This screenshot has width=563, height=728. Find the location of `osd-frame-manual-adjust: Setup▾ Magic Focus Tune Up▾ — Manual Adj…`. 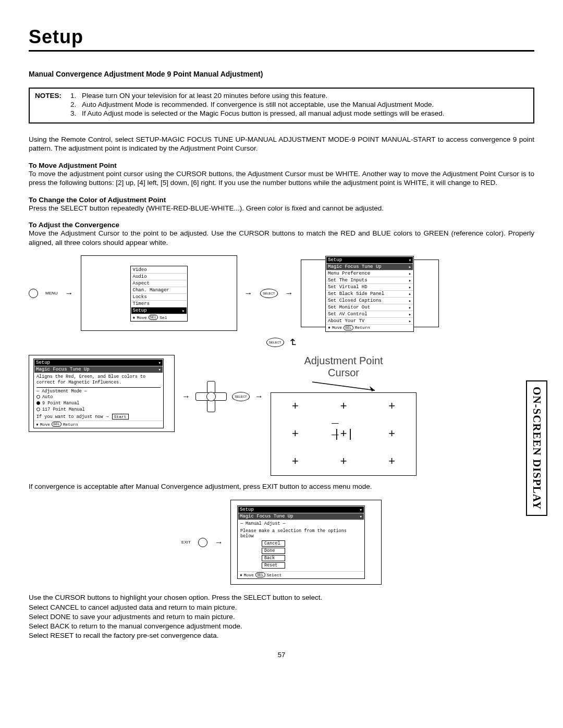

osd-frame-manual-adjust: Setup▾ Magic Focus Tune Up▾ — Manual Adj… is located at coordinates (306, 542).